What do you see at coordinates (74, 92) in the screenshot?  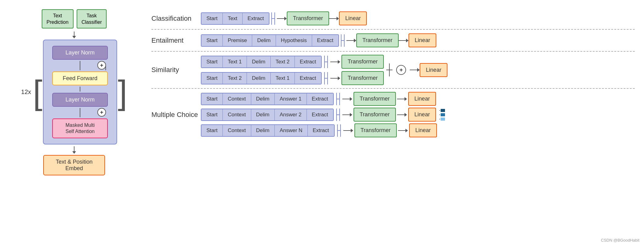 I see `transformer-block-section: 12x [ Layer Norm + Feed Forward` at bounding box center [74, 92].